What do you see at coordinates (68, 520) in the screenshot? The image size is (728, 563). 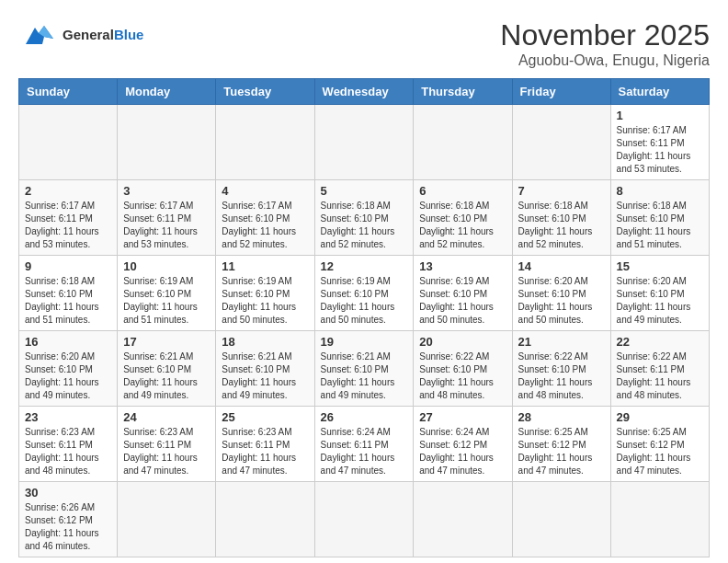 I see `day-30: 30 Sunrise: 6:26 AMSunset: 6:12 PMDaylig…` at bounding box center [68, 520].